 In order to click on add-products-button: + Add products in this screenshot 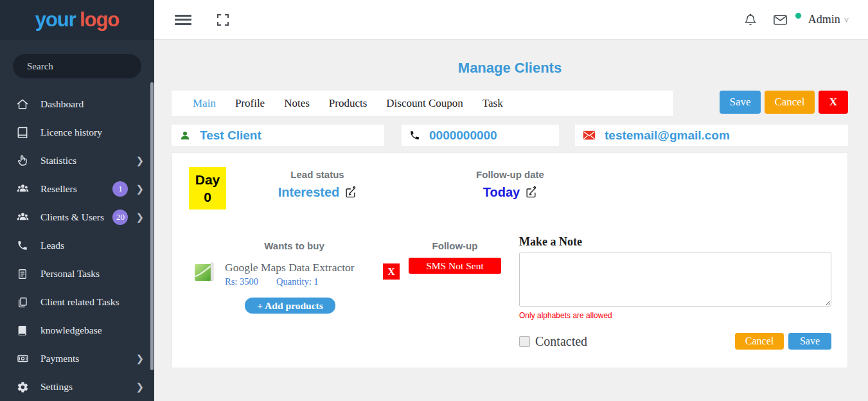, I will do `click(290, 306)`.